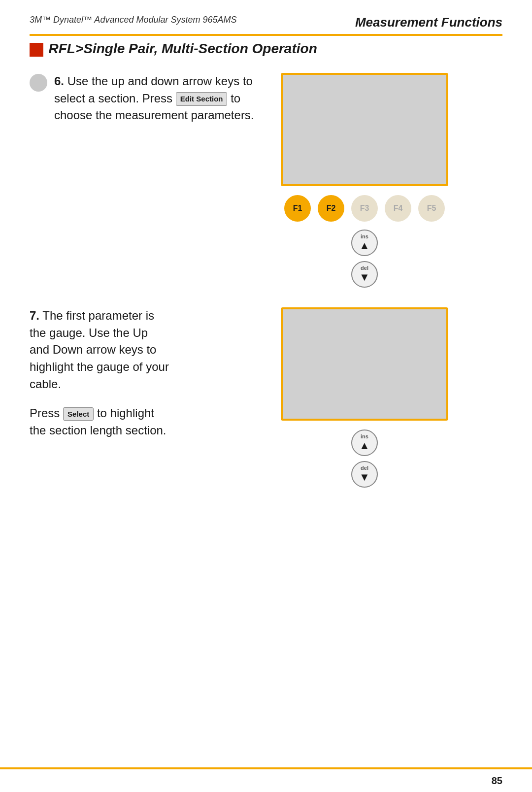  What do you see at coordinates (34, 315) in the screenshot?
I see `step7-number-label: 7.` at bounding box center [34, 315].